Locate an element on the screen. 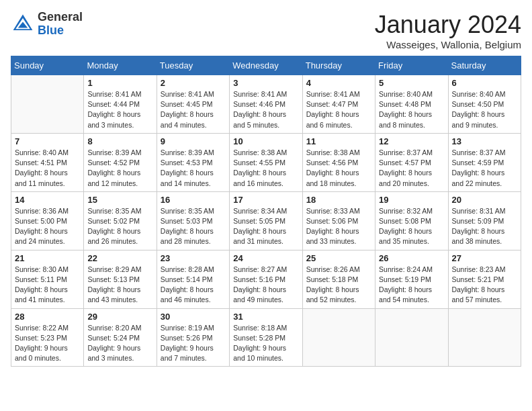 The height and width of the screenshot is (411, 532). day-number: 1 is located at coordinates (120, 83).